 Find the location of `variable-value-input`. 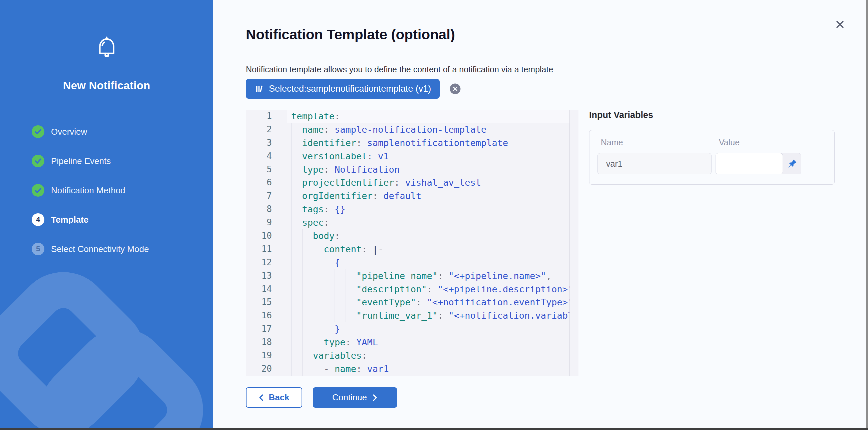

variable-value-input is located at coordinates (749, 164).